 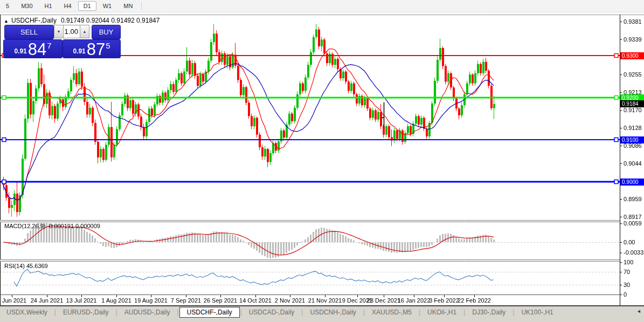 What do you see at coordinates (52, 226) in the screenshot?
I see `macd-label: MACD(12,26,9) -0.000191 0.000009` at bounding box center [52, 226].